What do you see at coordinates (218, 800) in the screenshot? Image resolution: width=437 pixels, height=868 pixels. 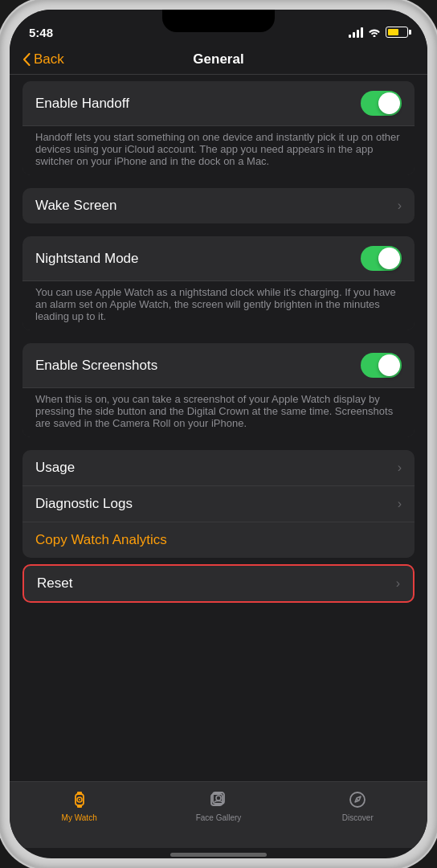 I see `face-gallery-icon` at bounding box center [218, 800].